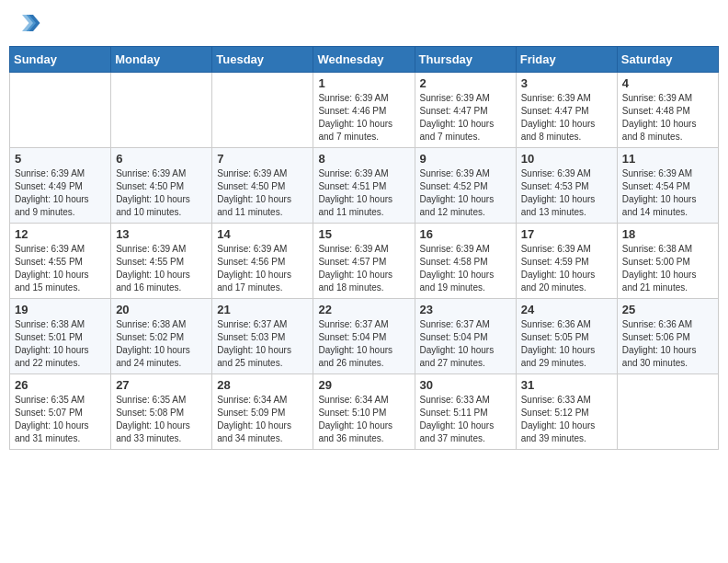 This screenshot has height=563, width=728. Describe the element at coordinates (667, 158) in the screenshot. I see `day-number: 11` at that location.